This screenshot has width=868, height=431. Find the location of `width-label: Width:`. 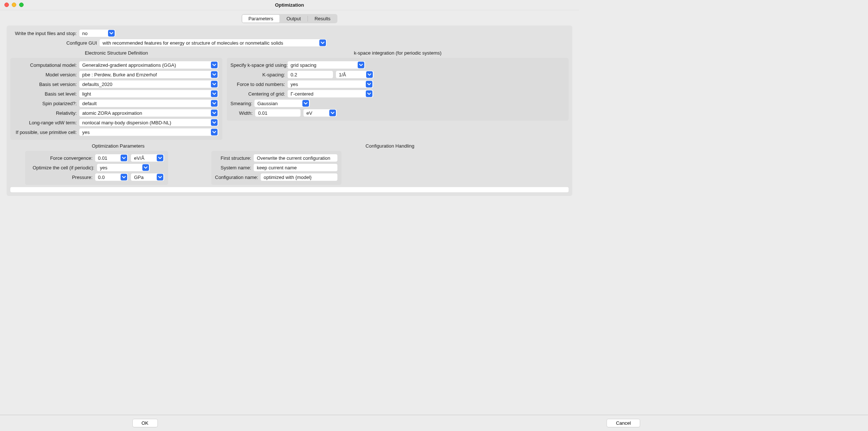

width-label: Width: is located at coordinates (246, 113).